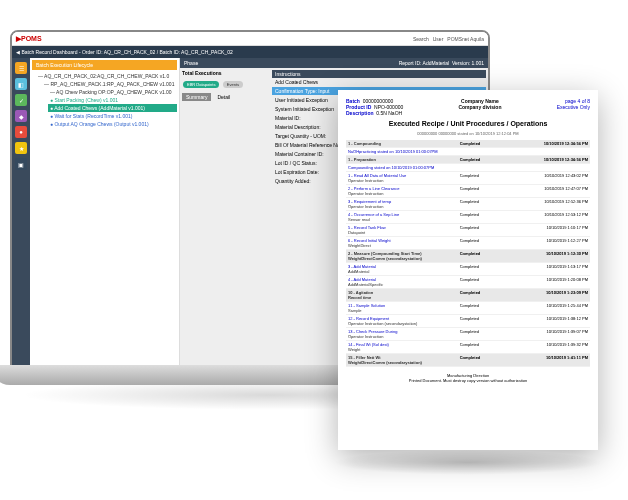 The image size is (628, 500). What do you see at coordinates (468, 334) in the screenshot?
I see `operation-row: 13 - Check Pressure DuringOperator Instr…` at bounding box center [468, 334].